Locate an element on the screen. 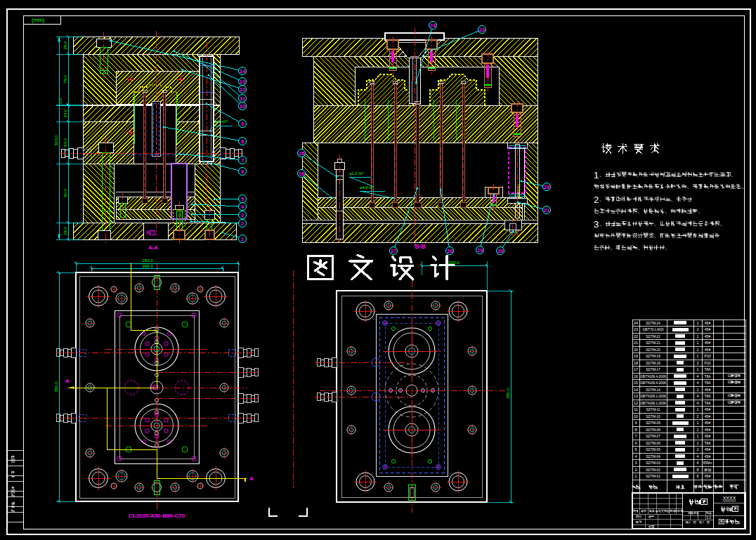 This screenshot has height=540, width=756. fold-mark-right is located at coordinates (303, 512).